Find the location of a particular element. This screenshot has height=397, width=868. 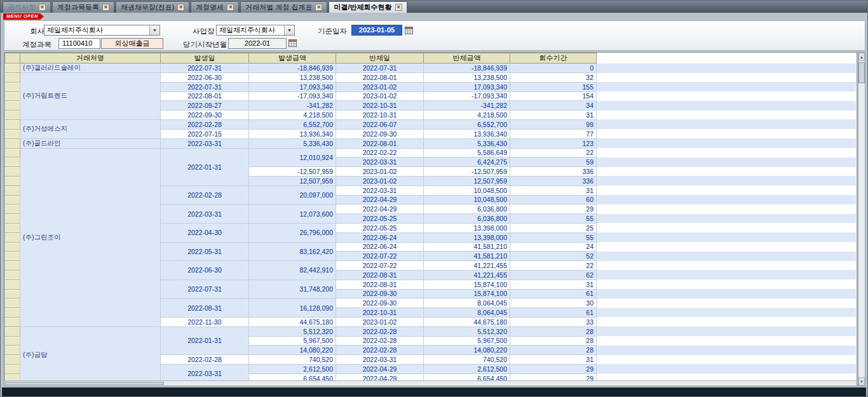

cell-amt: 13,936,340 is located at coordinates (467, 133).